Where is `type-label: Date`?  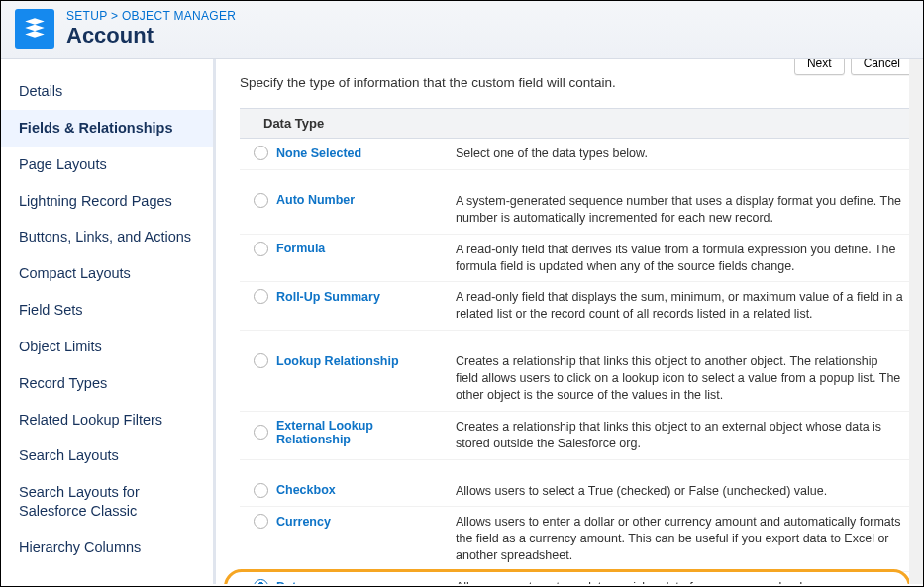
type-label: Date is located at coordinates (289, 582).